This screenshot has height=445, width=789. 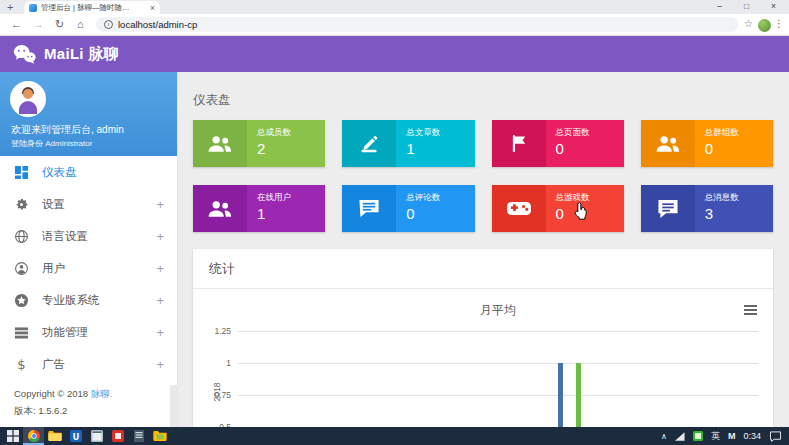 I want to click on page-title: 仪表盘, so click(x=483, y=90).